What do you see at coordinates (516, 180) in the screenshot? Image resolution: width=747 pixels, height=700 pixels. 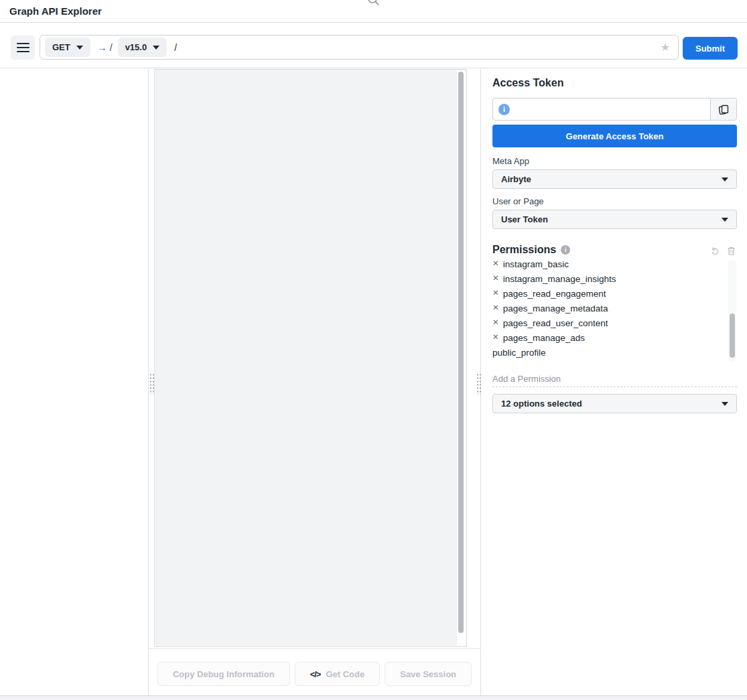 I see `meta-app-value: Airbyte` at bounding box center [516, 180].